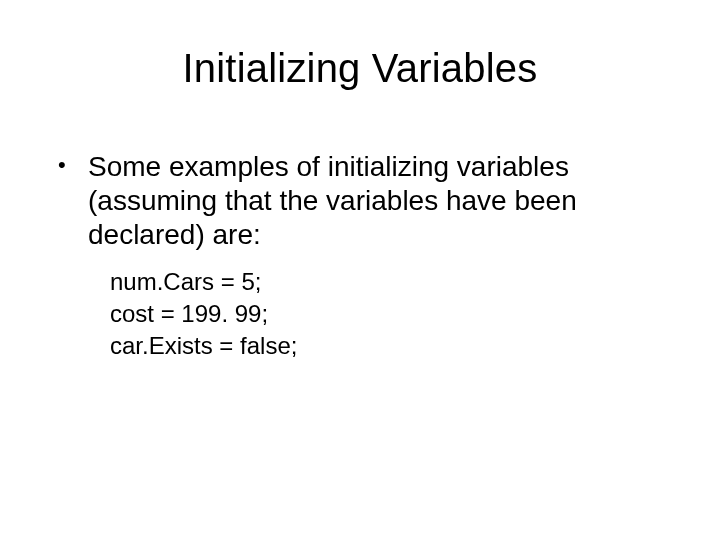 The height and width of the screenshot is (540, 720). What do you see at coordinates (384, 282) in the screenshot?
I see `code-line-1: num.Cars = 5;` at bounding box center [384, 282].